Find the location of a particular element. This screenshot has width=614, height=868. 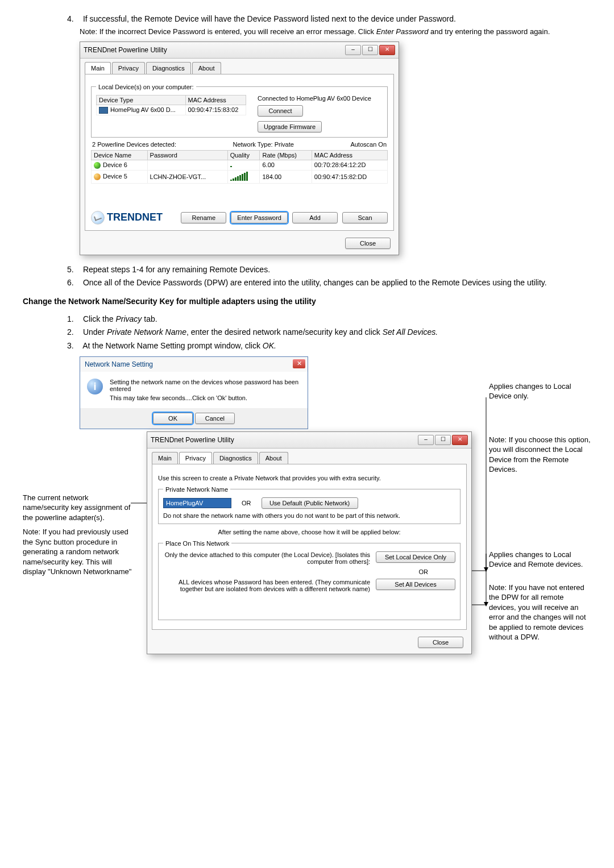

dialog-body: Use this screen to create a Private Netw… is located at coordinates (309, 547).